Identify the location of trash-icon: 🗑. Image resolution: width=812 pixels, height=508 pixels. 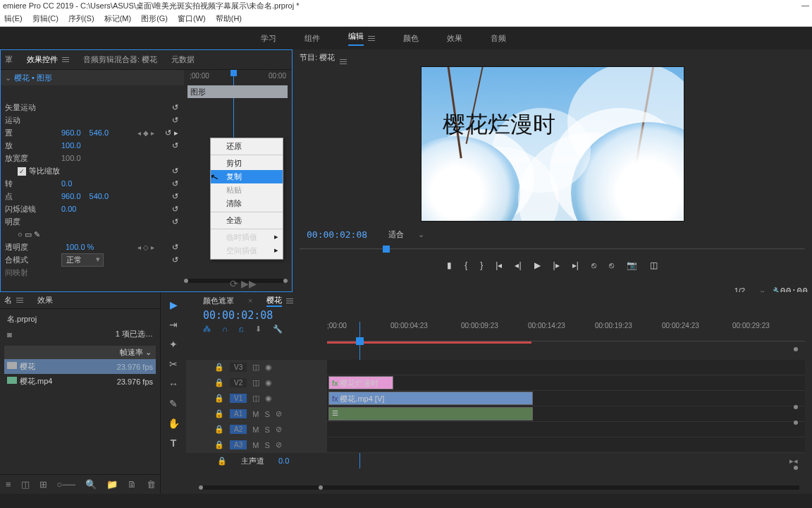
(151, 484).